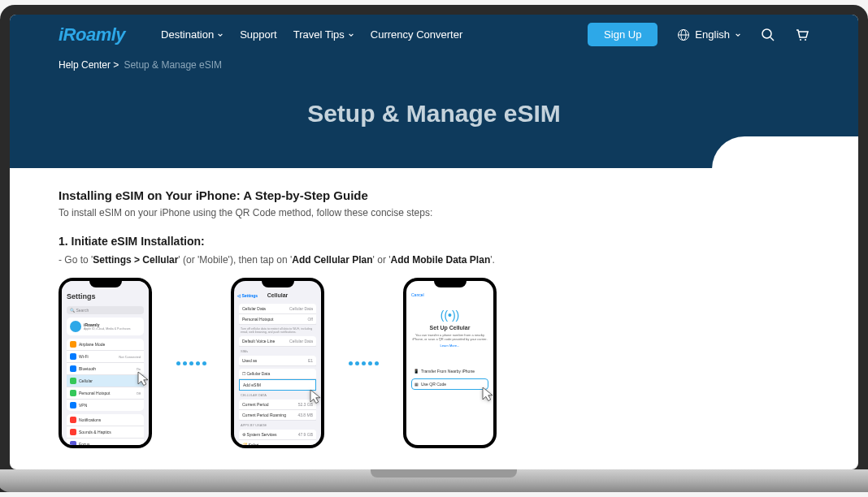 This screenshot has height=497, width=868. I want to click on section-intro: To install eSIM on your iPhone using the…, so click(434, 213).